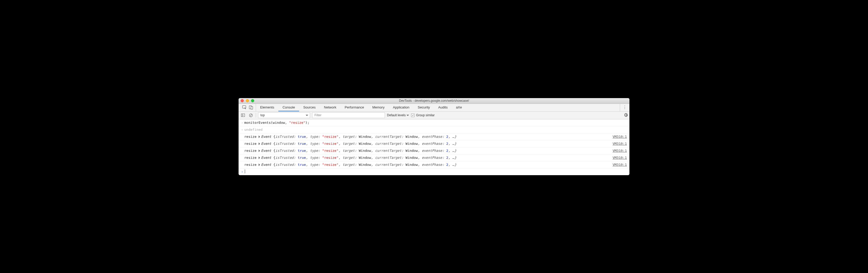  Describe the element at coordinates (398, 115) in the screenshot. I see `log-levels-select: Default levels` at that location.